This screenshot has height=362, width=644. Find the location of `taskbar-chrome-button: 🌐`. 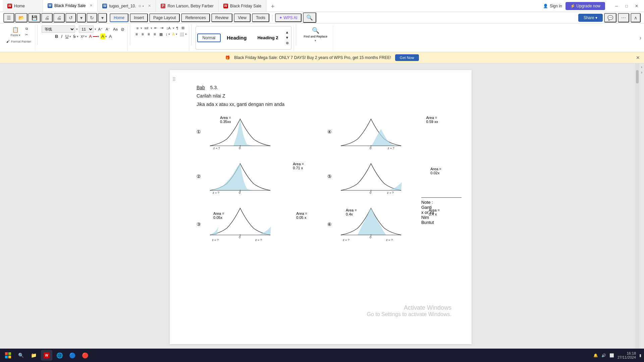

taskbar-chrome-button: 🌐 is located at coordinates (60, 355).